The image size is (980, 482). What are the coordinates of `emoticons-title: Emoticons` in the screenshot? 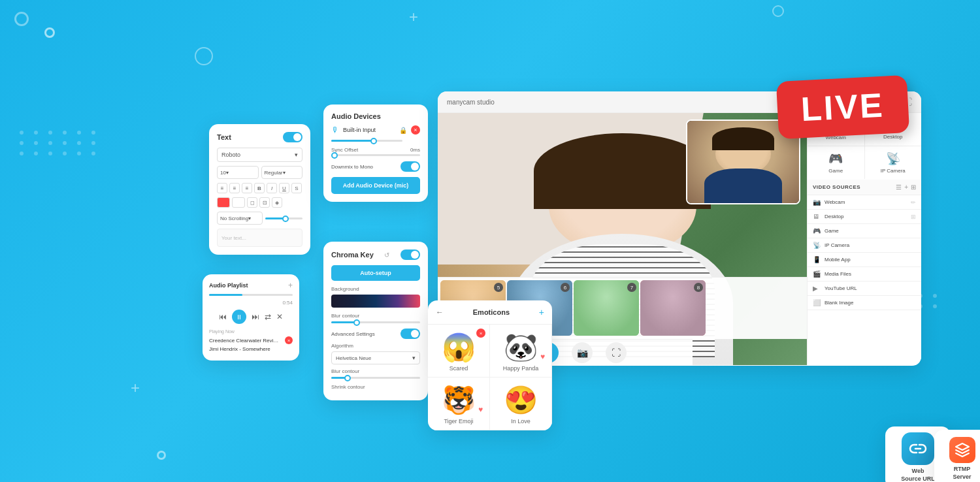 It's located at (491, 312).